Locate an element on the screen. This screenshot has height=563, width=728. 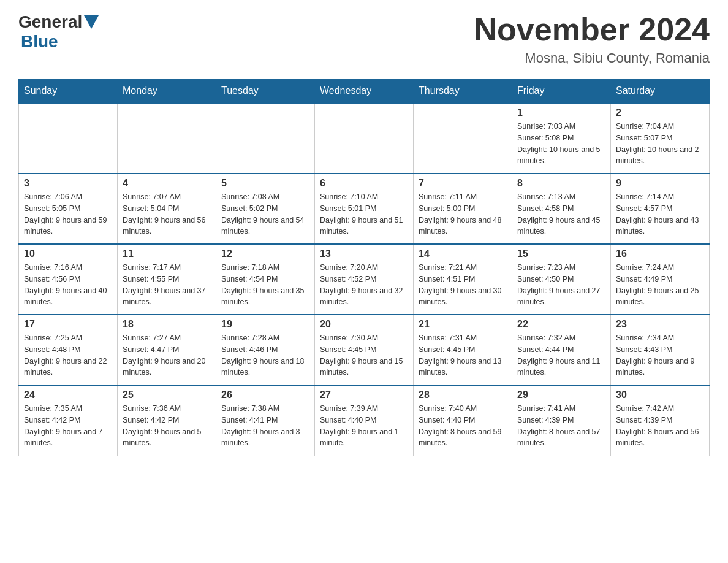
day-number: 22 is located at coordinates (561, 324).